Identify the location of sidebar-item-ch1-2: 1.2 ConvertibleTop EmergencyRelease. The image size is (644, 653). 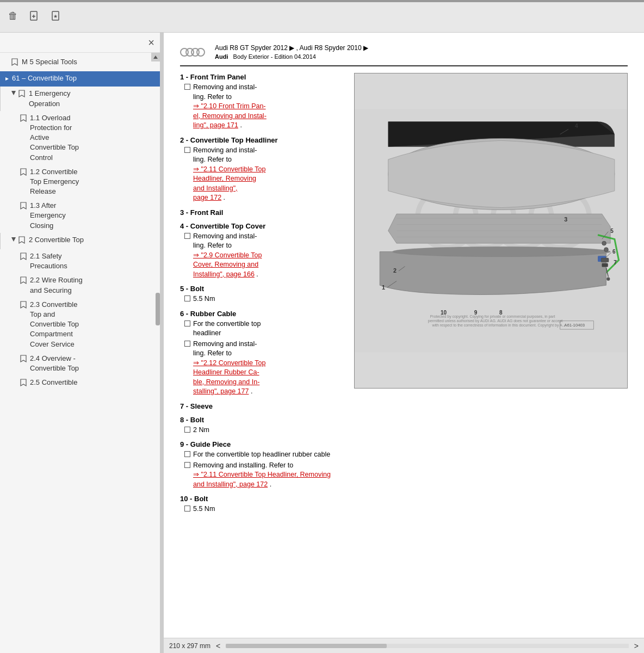
(80, 182).